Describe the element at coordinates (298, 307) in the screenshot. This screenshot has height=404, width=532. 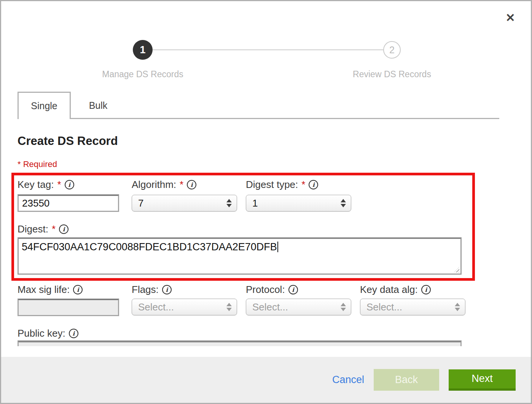
I see `protocol-select: Select...` at that location.